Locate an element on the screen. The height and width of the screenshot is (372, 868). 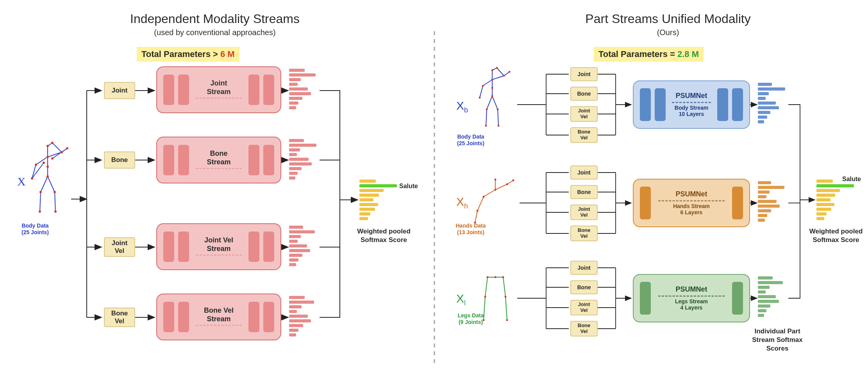
left-salute: Salute is located at coordinates (409, 186).